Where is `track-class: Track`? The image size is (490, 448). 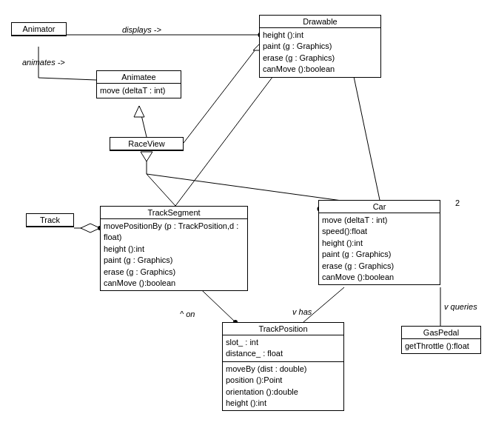 track-class: Track is located at coordinates (50, 221).